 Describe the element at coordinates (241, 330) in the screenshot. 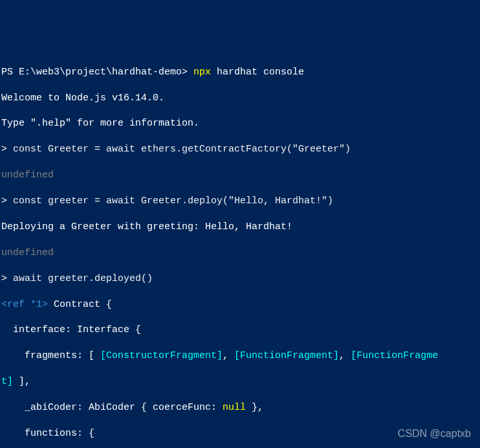

I see `output-line: interface: Interface {` at that location.